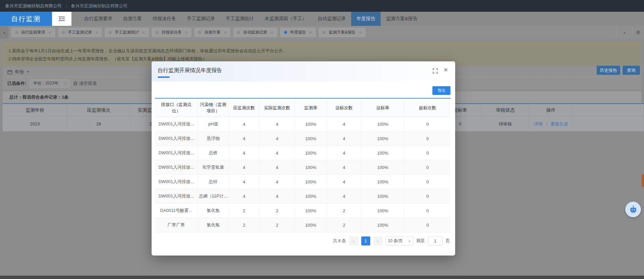 The image size is (644, 279). I want to click on nav-item: 手工监测统计, so click(240, 19).